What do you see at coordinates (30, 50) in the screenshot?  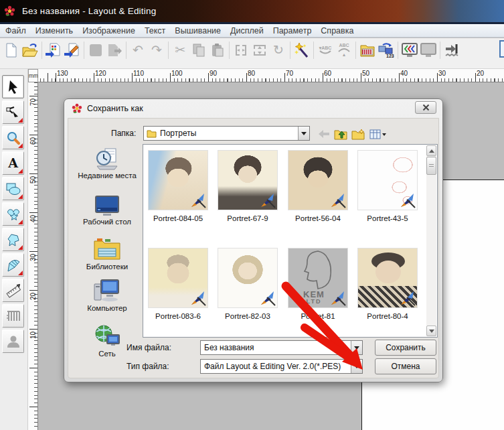 I see `open-file-icon` at bounding box center [30, 50].